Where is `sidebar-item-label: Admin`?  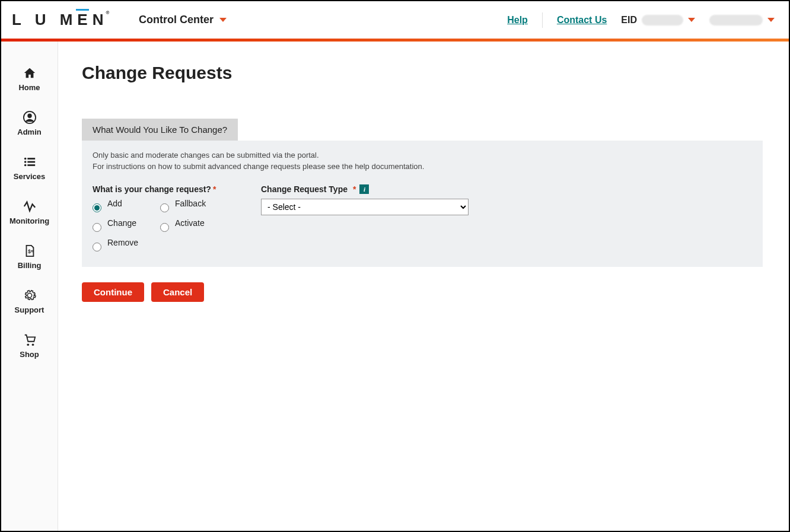
sidebar-item-label: Admin is located at coordinates (29, 132).